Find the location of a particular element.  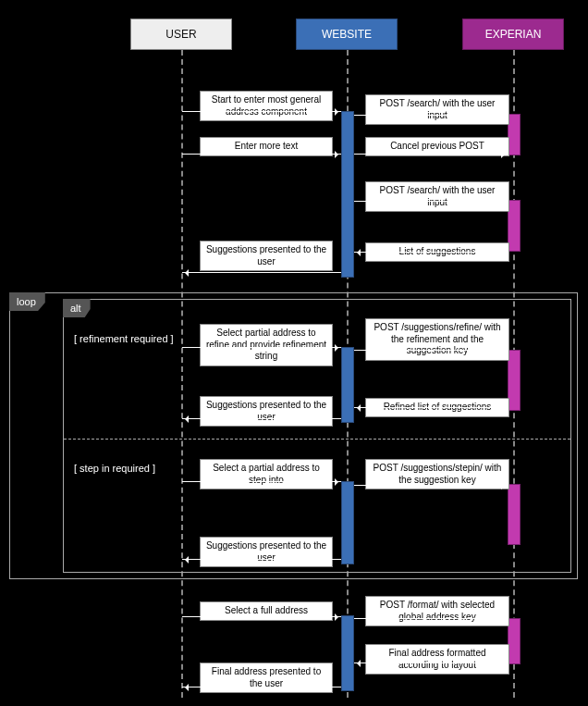

arrow-m9 is located at coordinates (431, 350).